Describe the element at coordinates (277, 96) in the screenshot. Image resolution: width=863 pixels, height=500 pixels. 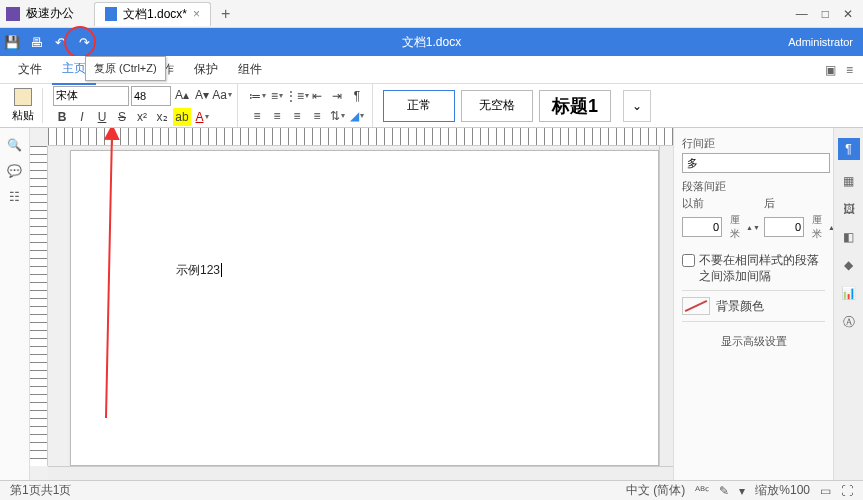
I see `numbering-icon: ≡▾` at that location.